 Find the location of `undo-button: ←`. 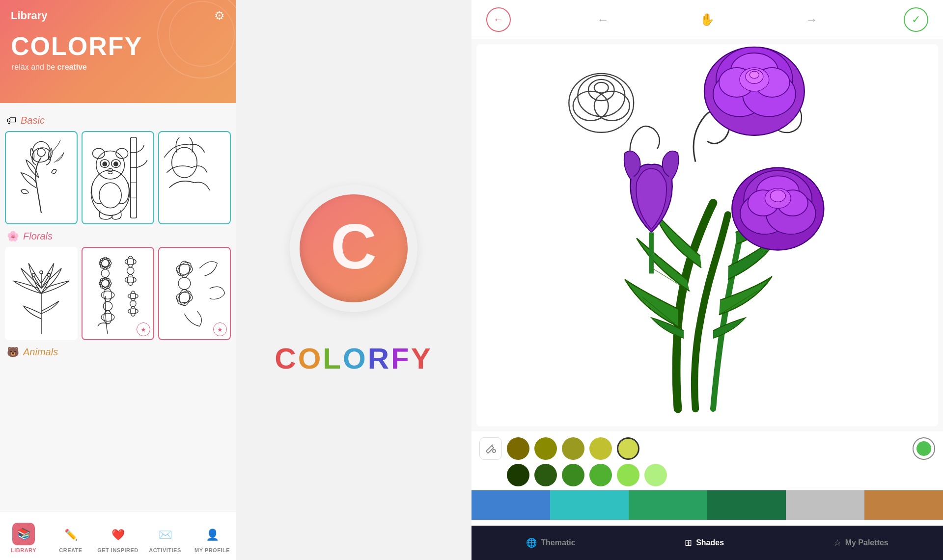

undo-button: ← is located at coordinates (603, 20).